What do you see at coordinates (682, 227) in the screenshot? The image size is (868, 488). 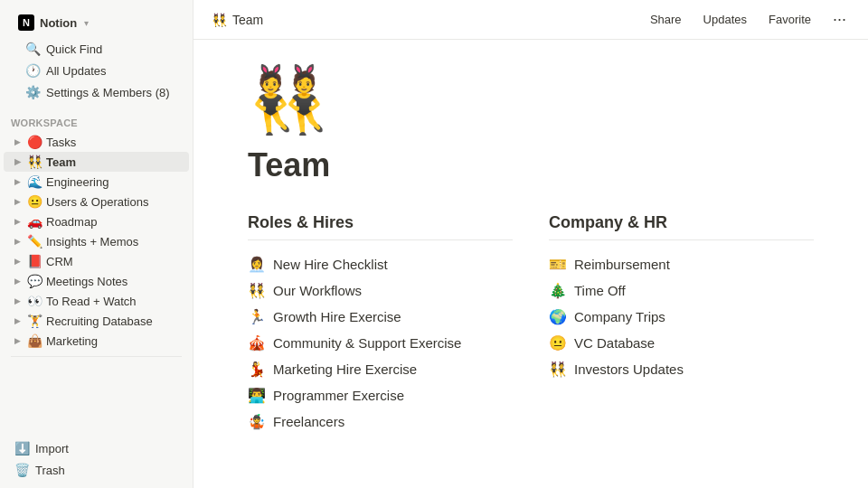 I see `section-heading-company: Company & HR` at bounding box center [682, 227].